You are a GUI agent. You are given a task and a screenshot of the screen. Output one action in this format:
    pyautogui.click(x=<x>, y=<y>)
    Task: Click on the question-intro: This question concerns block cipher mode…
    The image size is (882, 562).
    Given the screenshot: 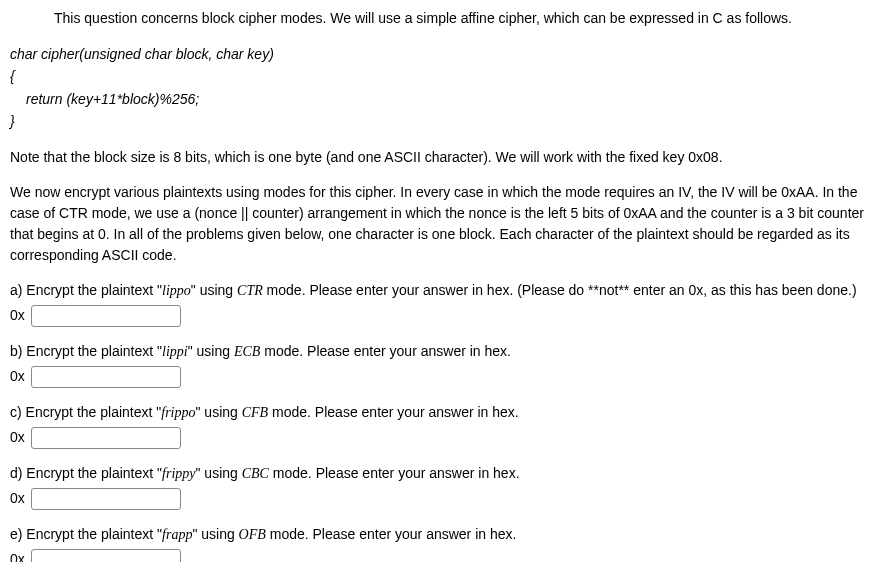 What is the action you would take?
    pyautogui.click(x=463, y=18)
    